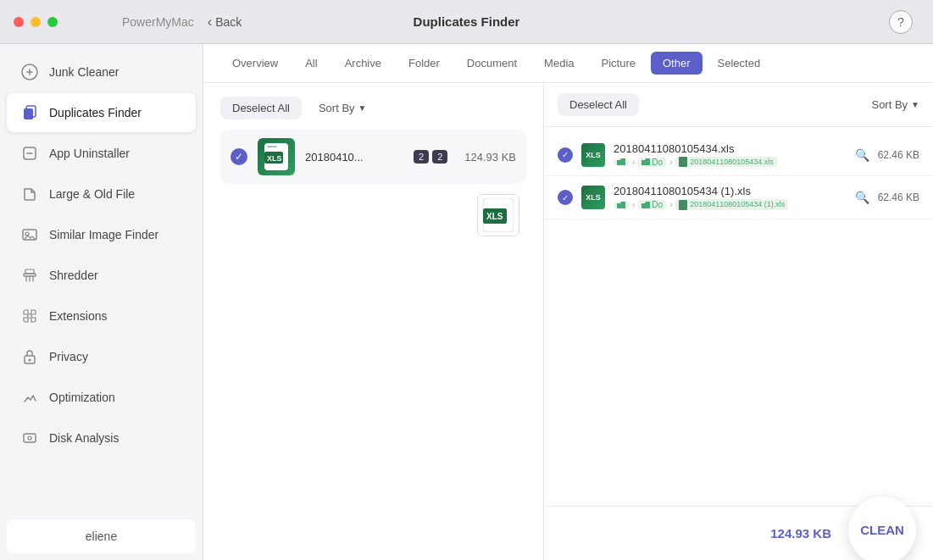  Describe the element at coordinates (158, 22) in the screenshot. I see `app-name: PowerMyMac` at that location.